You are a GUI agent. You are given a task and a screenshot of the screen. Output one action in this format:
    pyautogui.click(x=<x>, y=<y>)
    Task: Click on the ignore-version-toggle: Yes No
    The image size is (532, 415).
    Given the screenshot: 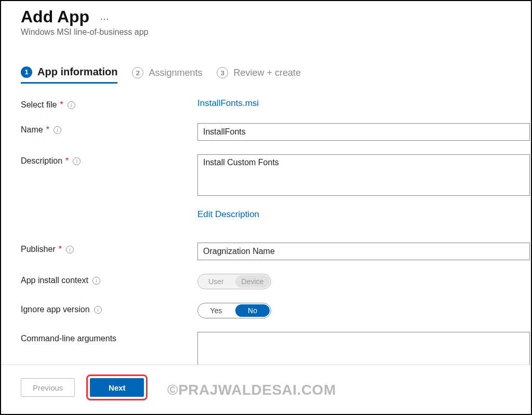 What is the action you would take?
    pyautogui.click(x=234, y=311)
    